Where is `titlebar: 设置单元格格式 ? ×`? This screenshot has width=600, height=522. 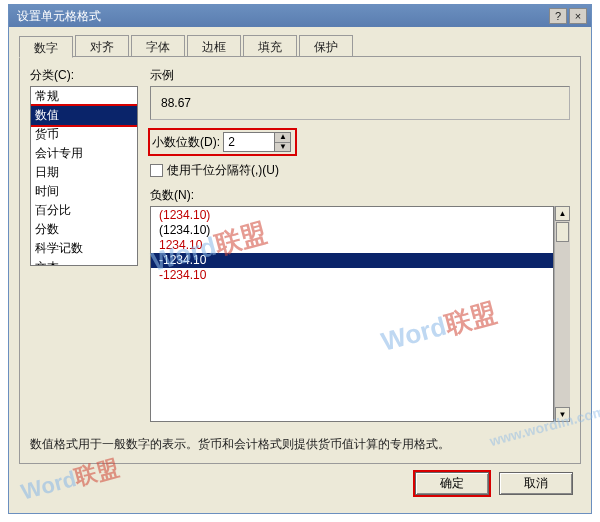
titlebar: 设置单元格格式 ? × is located at coordinates (300, 16).